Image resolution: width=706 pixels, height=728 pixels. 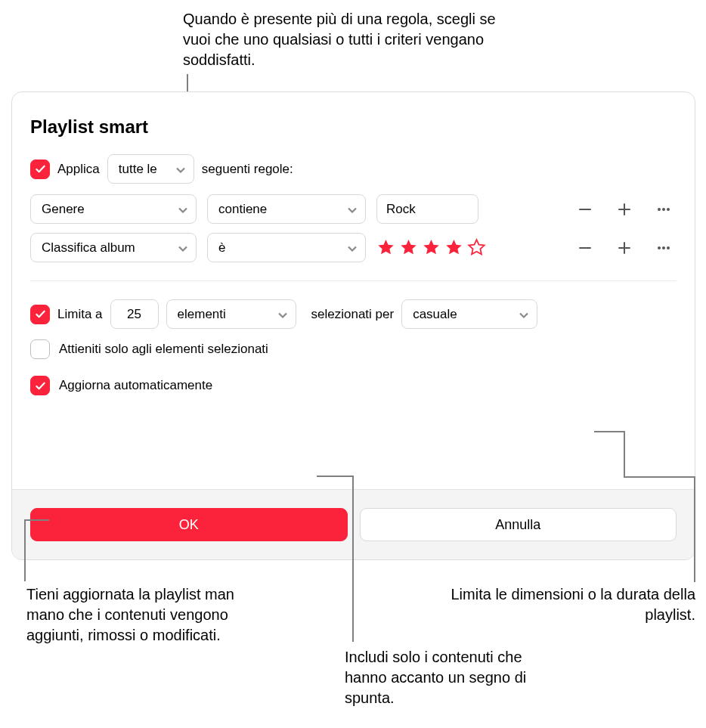 What do you see at coordinates (659, 477) in the screenshot?
I see `callout-line-br-h2` at bounding box center [659, 477].